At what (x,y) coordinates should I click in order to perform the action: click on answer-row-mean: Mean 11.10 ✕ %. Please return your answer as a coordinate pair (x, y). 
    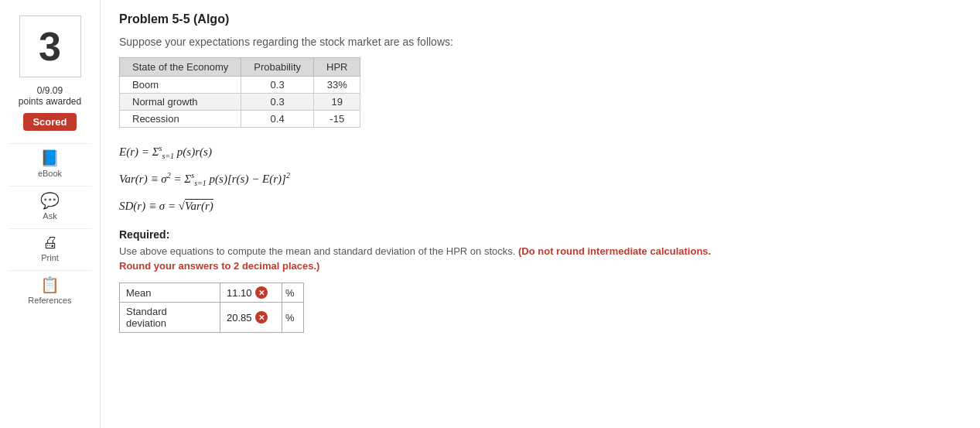
    Looking at the image, I should click on (212, 293).